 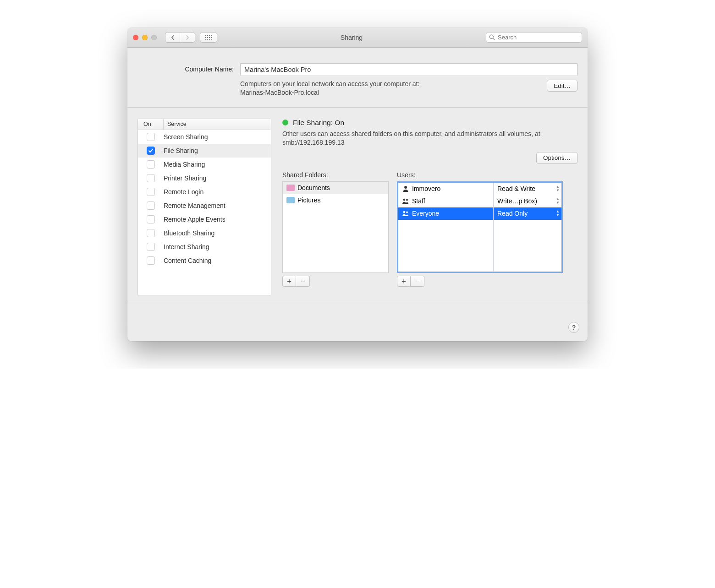 I want to click on service-label: Remote Apple Events, so click(x=217, y=219).